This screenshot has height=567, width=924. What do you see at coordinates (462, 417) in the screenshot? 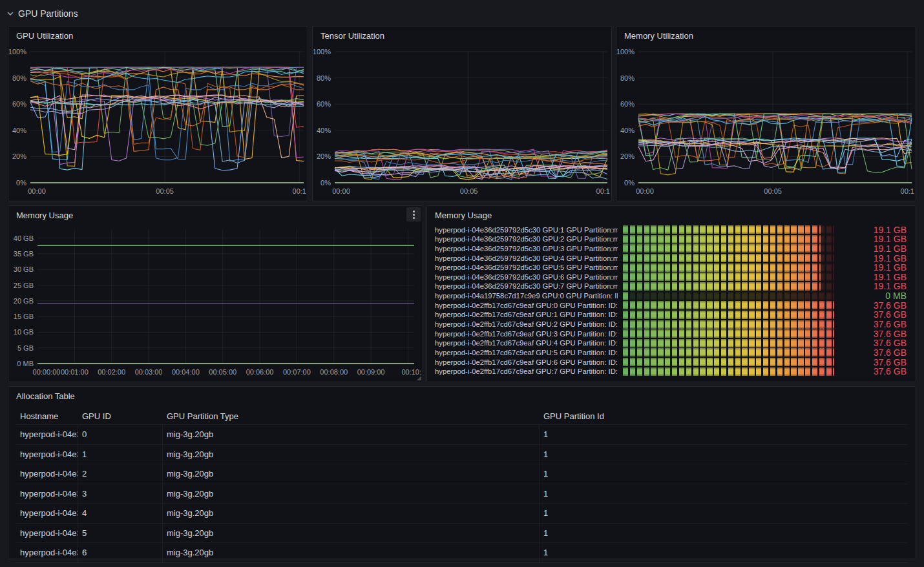
I see `table-header-row: HostnameGPU IDGPU Partition TypeGPU Part…` at bounding box center [462, 417].